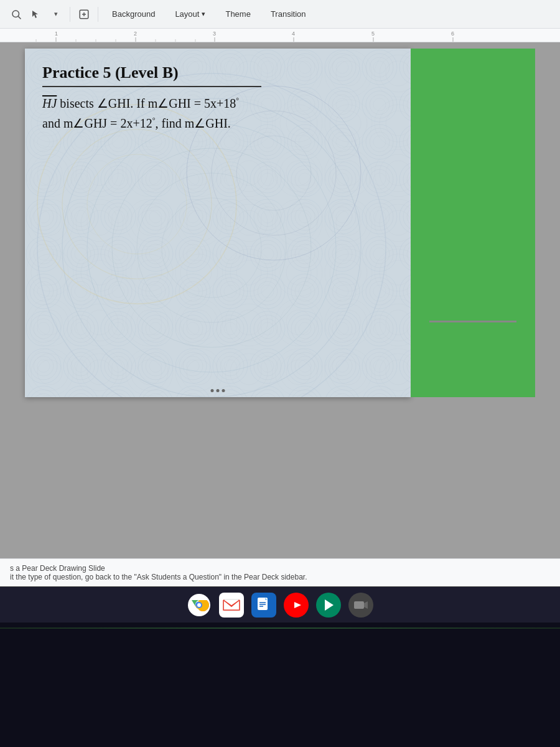 The height and width of the screenshot is (747, 560). Describe the element at coordinates (473, 321) in the screenshot. I see `slide-green-line` at that location.